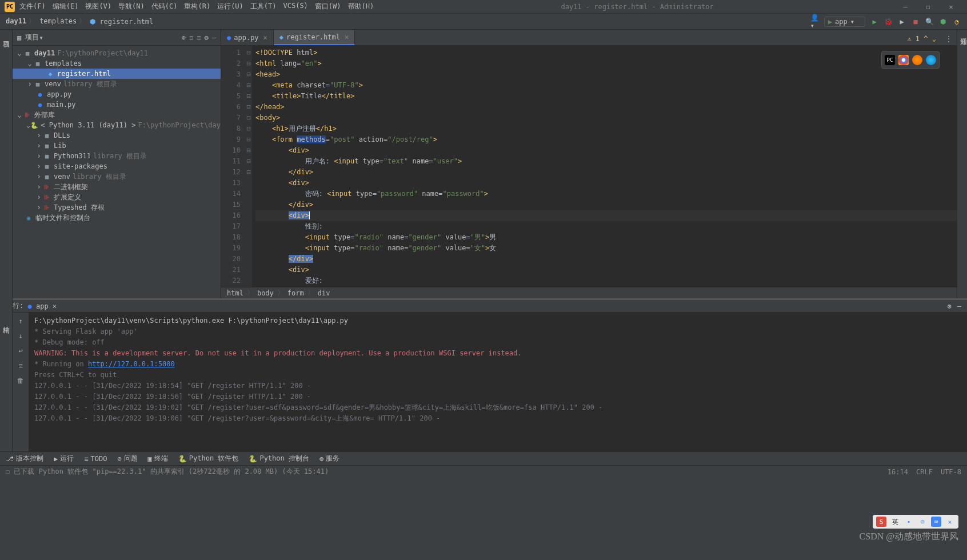 The height and width of the screenshot is (560, 967). Describe the element at coordinates (117, 156) in the screenshot. I see `tree-python311: ›■Python311library 根目录` at that location.